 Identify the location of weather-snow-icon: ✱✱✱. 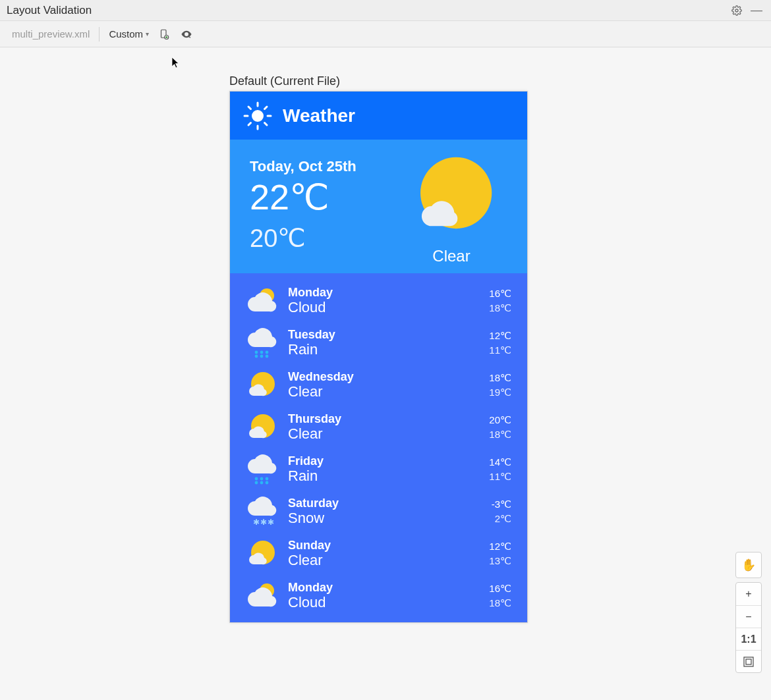
(262, 512).